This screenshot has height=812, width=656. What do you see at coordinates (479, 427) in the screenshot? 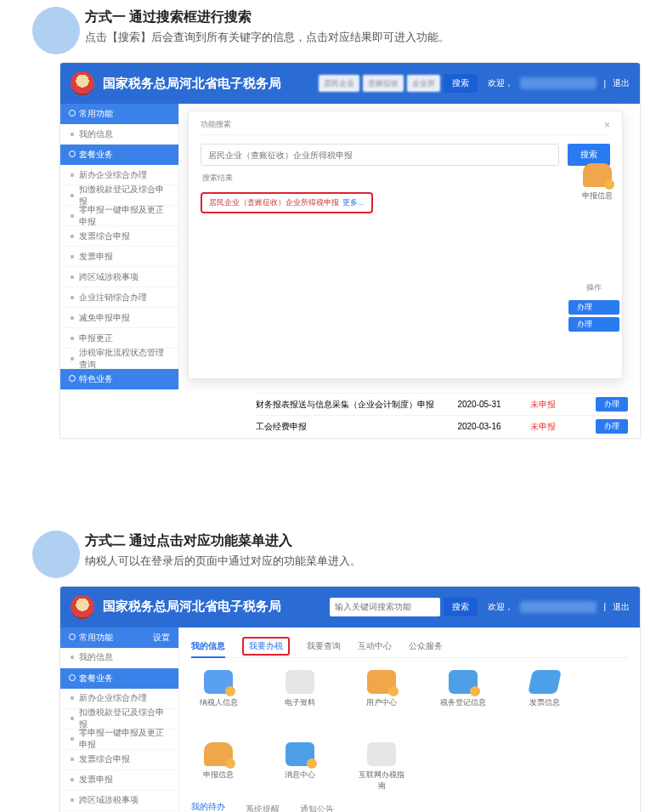
I see `row-due: 2020-03-16` at bounding box center [479, 427].